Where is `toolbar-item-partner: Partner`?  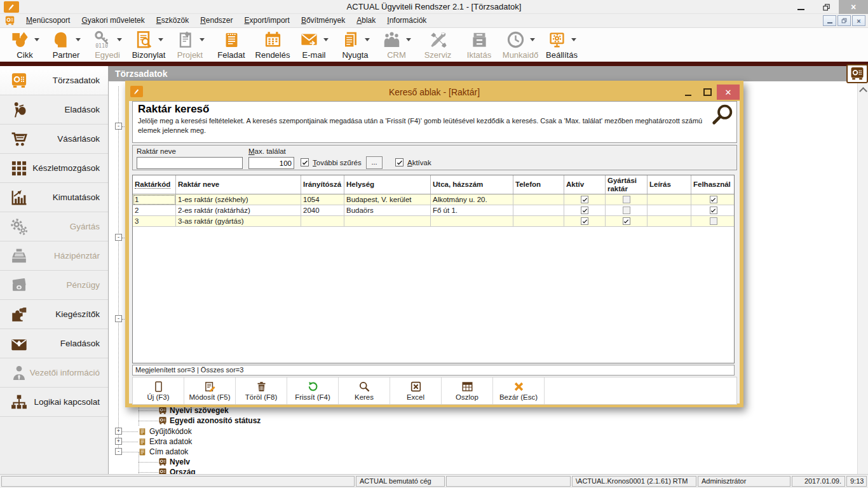
toolbar-item-partner: Partner is located at coordinates (66, 44).